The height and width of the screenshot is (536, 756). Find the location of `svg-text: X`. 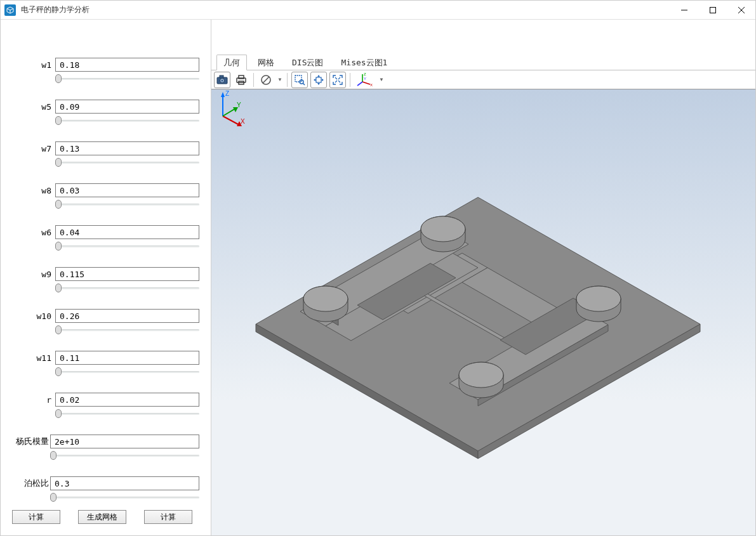

svg-text: X is located at coordinates (371, 85).